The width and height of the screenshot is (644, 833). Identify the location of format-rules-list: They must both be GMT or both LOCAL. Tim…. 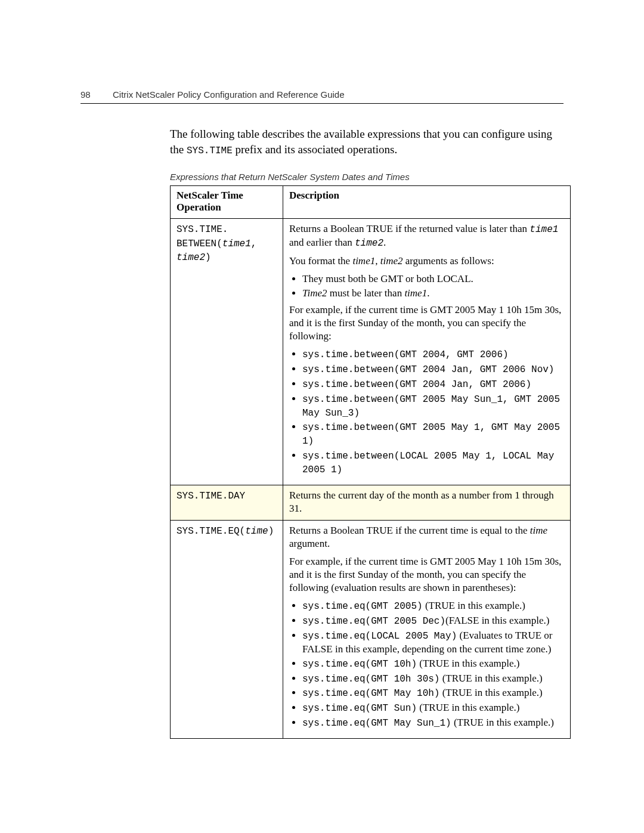
(427, 286).